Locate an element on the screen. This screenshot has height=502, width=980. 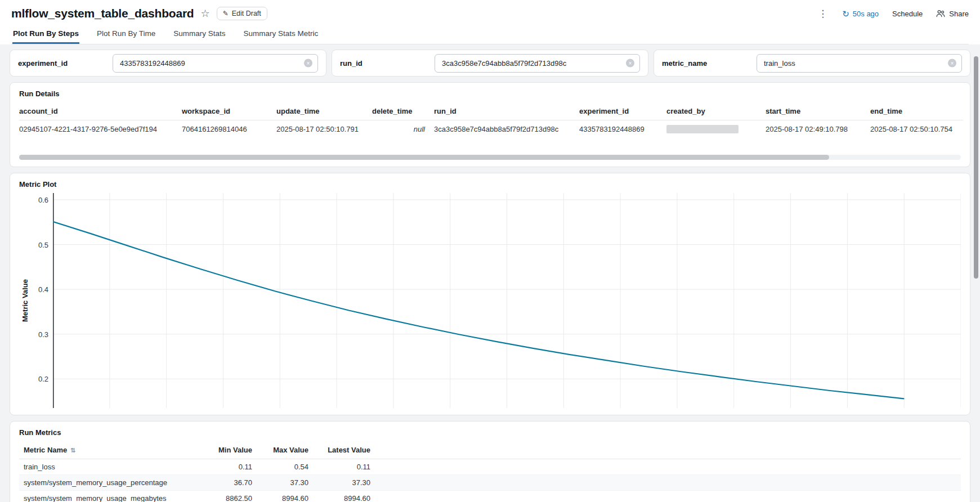
run-metrics-col-max-value: Max Value is located at coordinates (289, 450).